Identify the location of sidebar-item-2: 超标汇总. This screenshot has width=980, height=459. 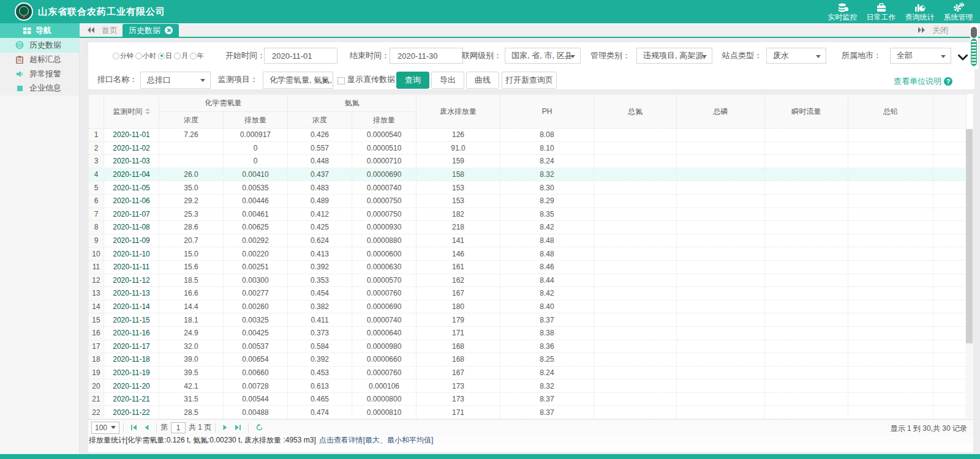
(39, 60).